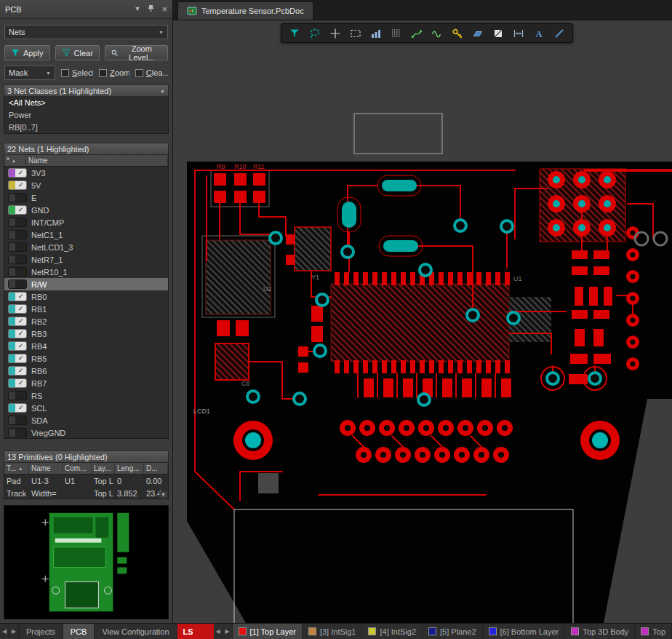  Describe the element at coordinates (86, 371) in the screenshot. I see `net-row: ✓RB6` at that location.